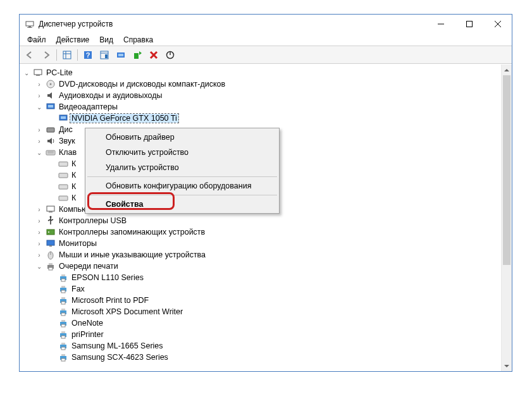  Describe the element at coordinates (182, 168) in the screenshot. I see `context-menu-delete-device: Удалить устройство` at that location.